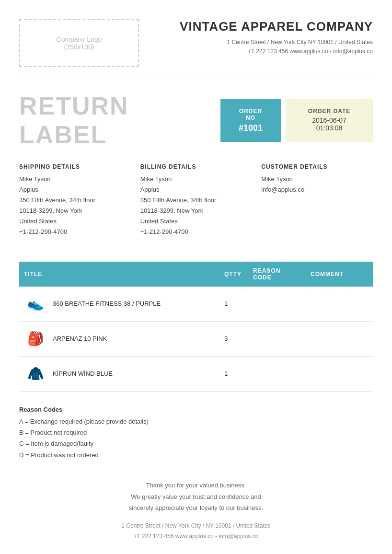 The width and height of the screenshot is (392, 554). What do you see at coordinates (75, 200) in the screenshot?
I see `shipping-details: SHIPPING DETAILS Mike Tyson Applus 350 F…` at bounding box center [75, 200].